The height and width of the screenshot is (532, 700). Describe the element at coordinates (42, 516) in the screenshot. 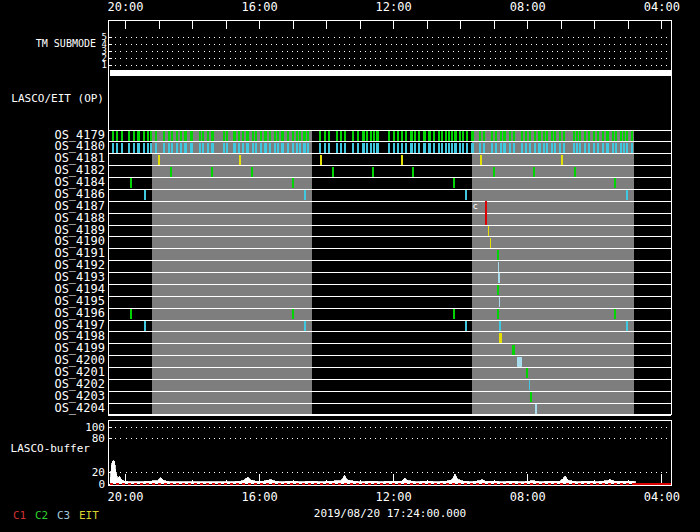

I see `legend-item-c2: C2` at that location.